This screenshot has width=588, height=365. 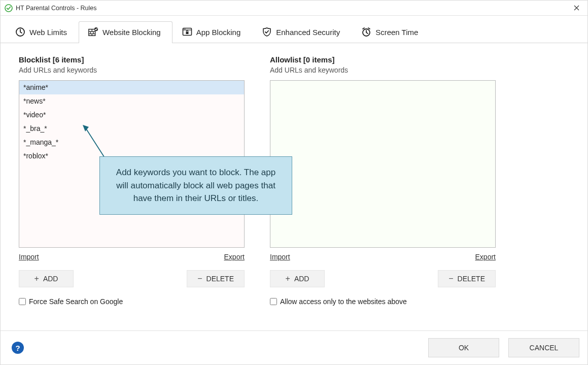 I want to click on window-title: HT Parental Controls - Rules, so click(x=56, y=8).